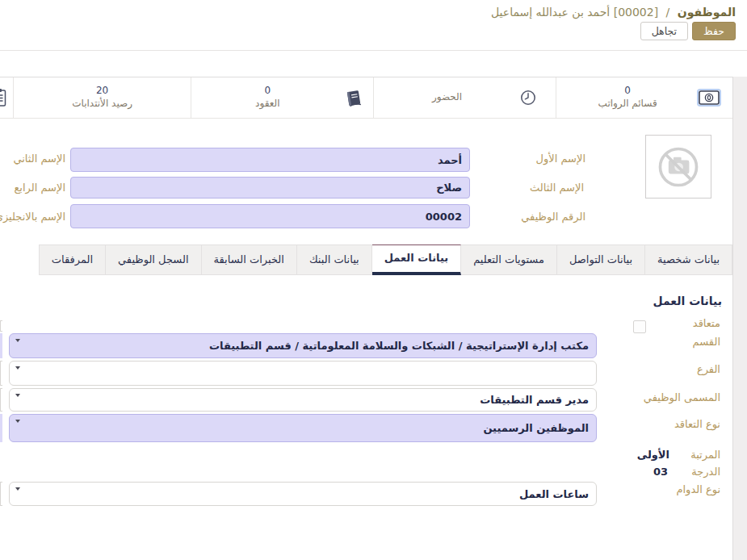  Describe the element at coordinates (73, 260) in the screenshot. I see `tab-attachments: المرفقات` at that location.